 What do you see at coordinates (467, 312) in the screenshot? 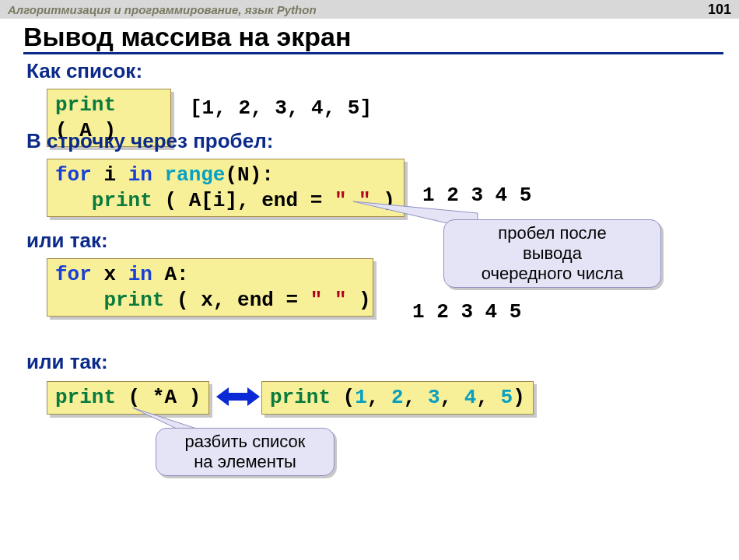
I see `output-row2: 1 2 3 4 5` at bounding box center [467, 312].